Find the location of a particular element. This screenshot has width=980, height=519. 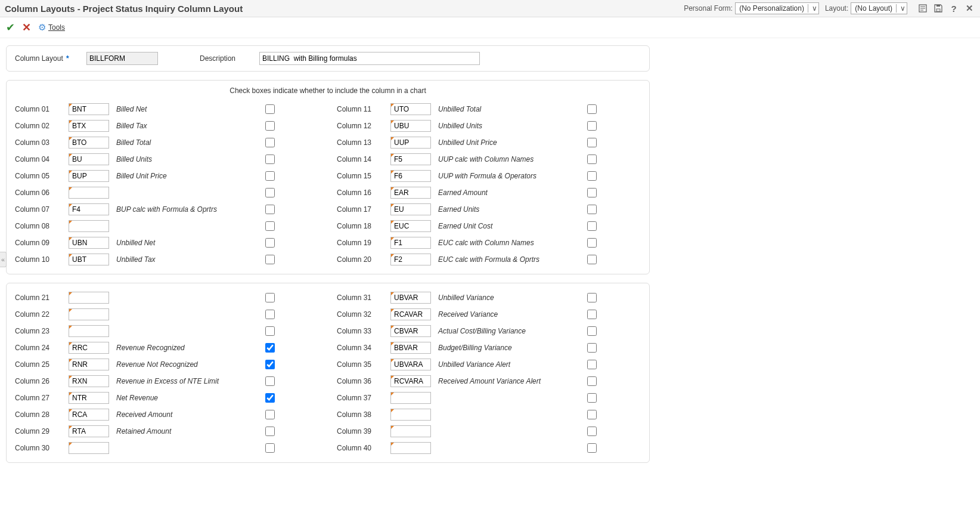

save-icon is located at coordinates (938, 8).